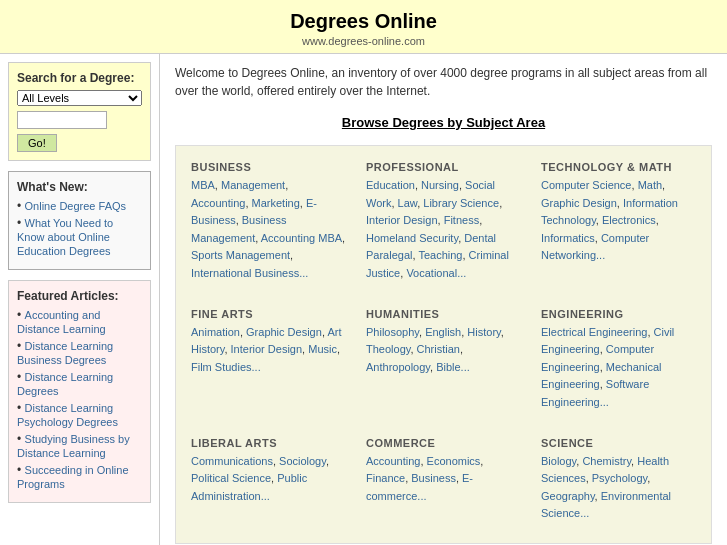  I want to click on featured-item: Distance Learning Business Degrees, so click(65, 353).